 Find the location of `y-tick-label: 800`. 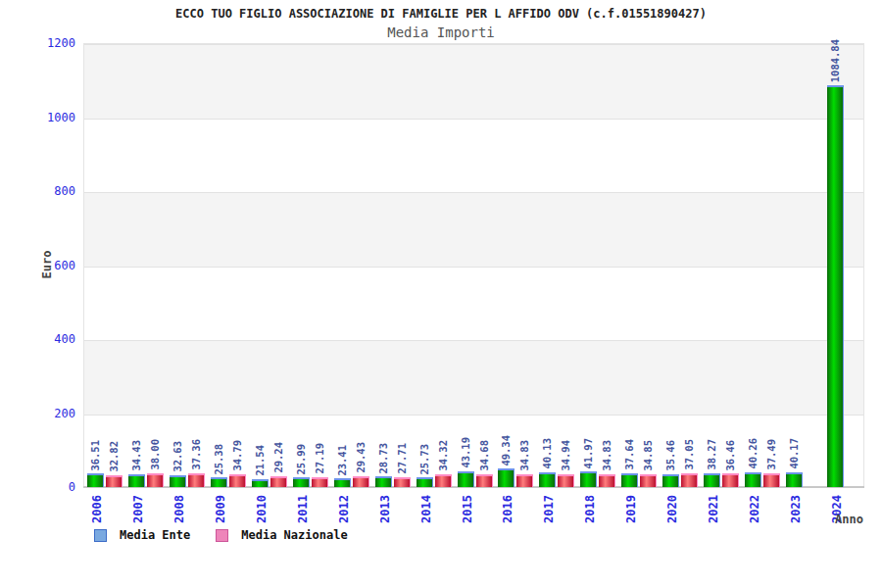

y-tick-label: 800 is located at coordinates (37, 191).